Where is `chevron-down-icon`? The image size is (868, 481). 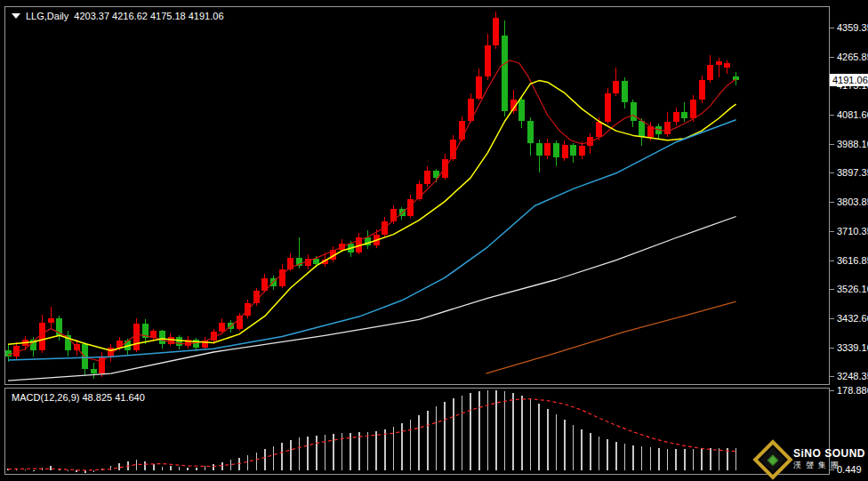 chevron-down-icon is located at coordinates (16, 16).